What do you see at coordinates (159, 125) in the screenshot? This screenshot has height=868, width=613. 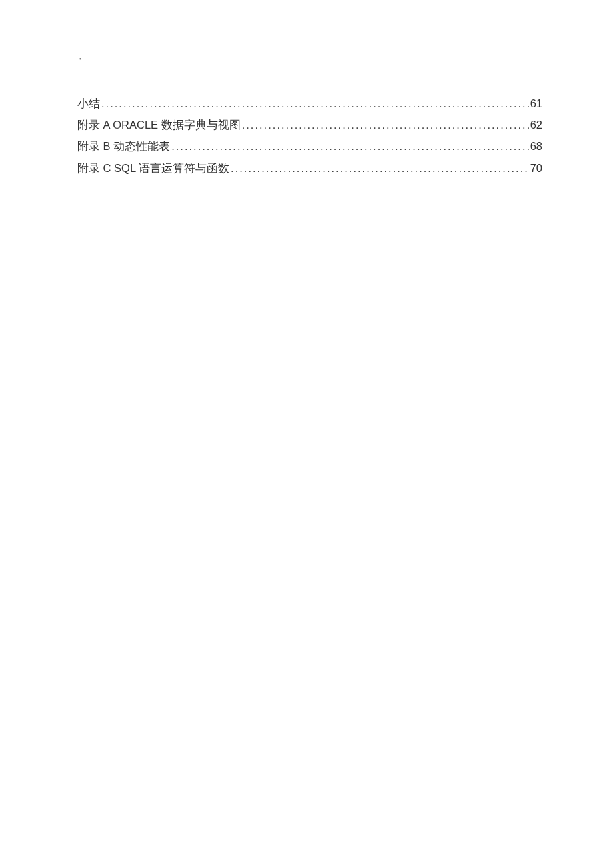 I see `toc-title: 附录 A ORACLE 数据字典与视图` at bounding box center [159, 125].